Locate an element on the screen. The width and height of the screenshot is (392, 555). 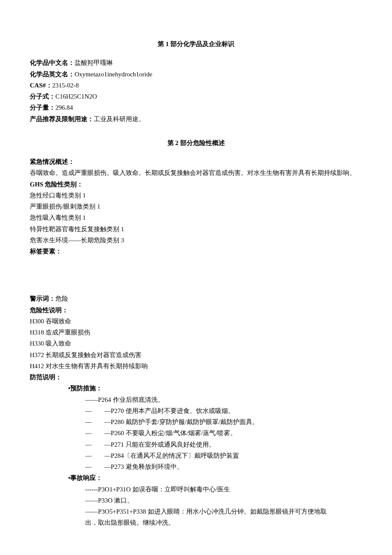
mw-label: 分子量： is located at coordinates (43, 108).